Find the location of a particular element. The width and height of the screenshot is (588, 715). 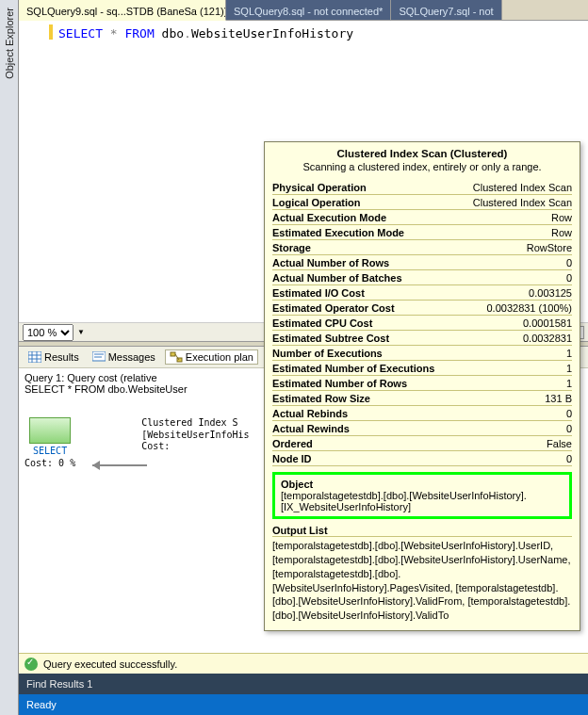

tab-sqlquery9: SQLQuery9.sql - sq...STDB (BaneSa (121))… is located at coordinates (122, 10).